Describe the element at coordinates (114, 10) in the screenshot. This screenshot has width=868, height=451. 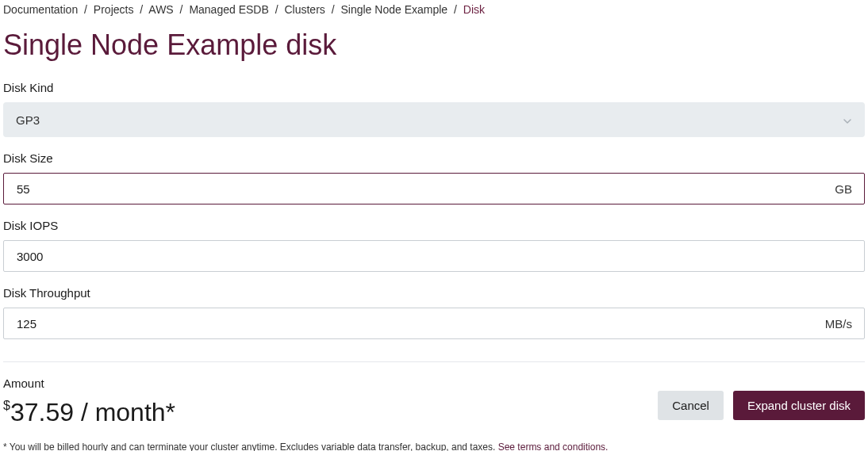
I see `breadcrumb-item: Projects` at that location.